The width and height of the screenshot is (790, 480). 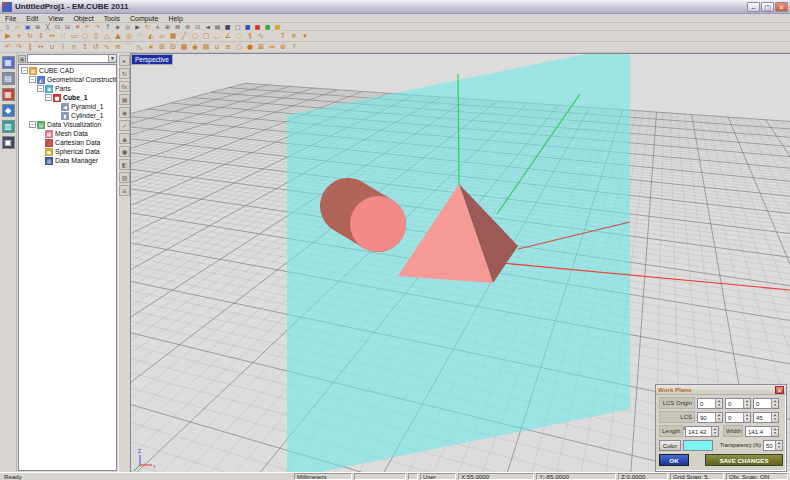 What do you see at coordinates (754, 7) in the screenshot?
I see `minimize-button: –` at bounding box center [754, 7].